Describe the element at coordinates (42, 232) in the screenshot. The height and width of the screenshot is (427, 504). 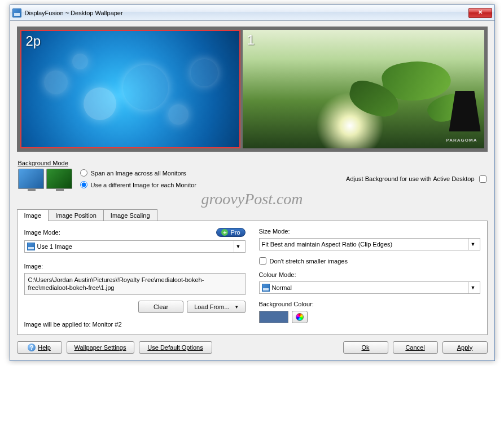
I see `image-mode-label: Image Mode:` at that location.